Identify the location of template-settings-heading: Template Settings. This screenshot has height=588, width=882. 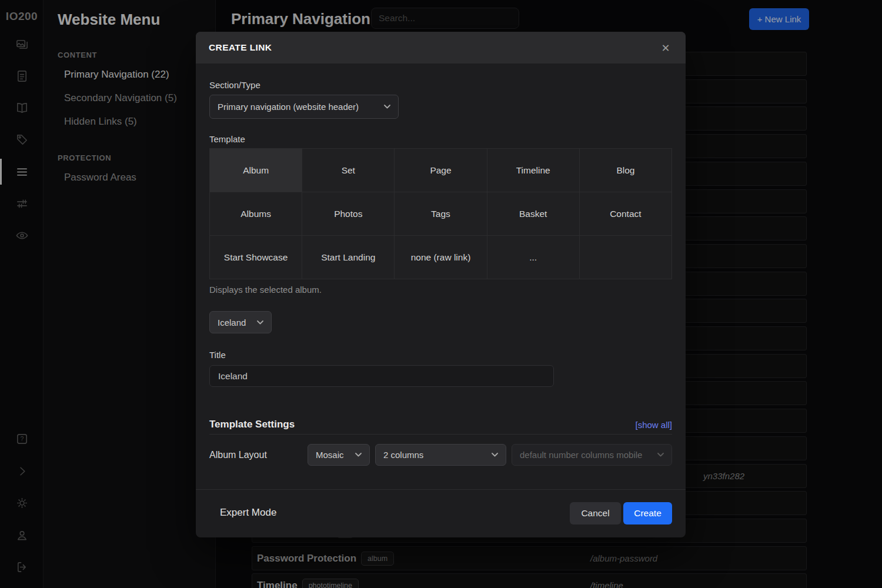
(252, 425).